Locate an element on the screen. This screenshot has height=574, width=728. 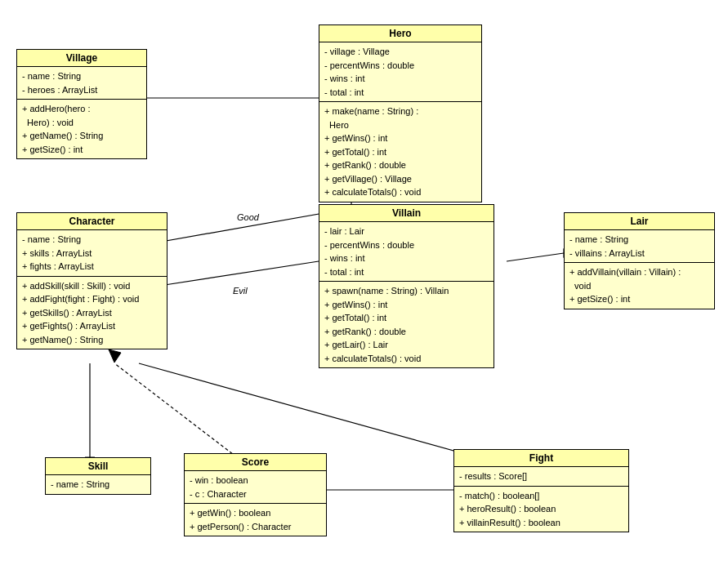
village-attributes: - name : String - heroes : ArrayList is located at coordinates (82, 83).